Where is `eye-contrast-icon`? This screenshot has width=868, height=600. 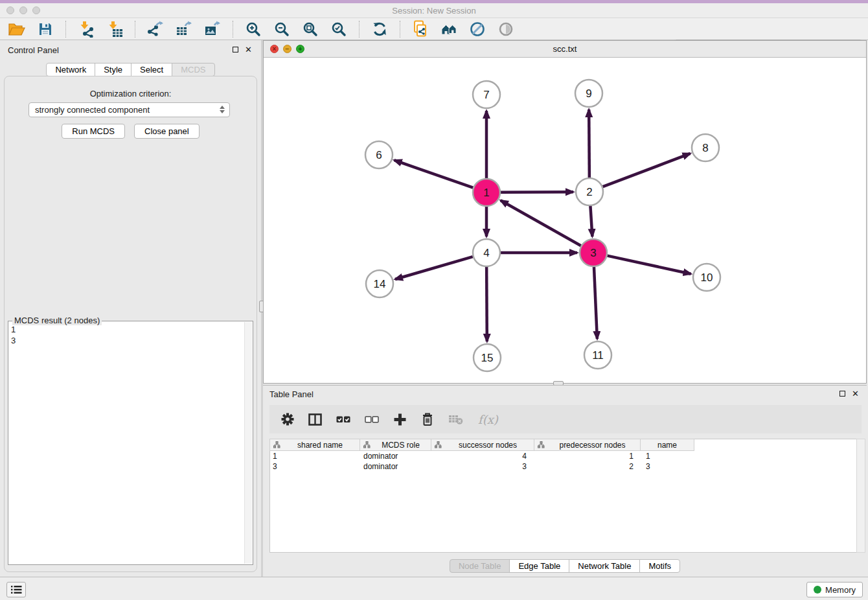 eye-contrast-icon is located at coordinates (506, 29).